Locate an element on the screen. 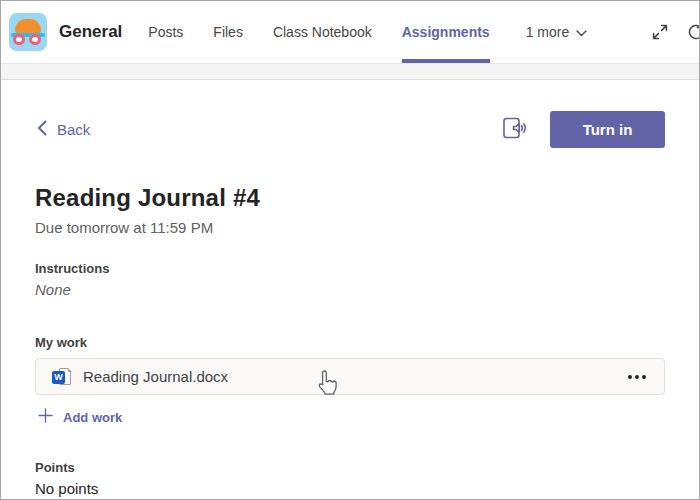  file-name: Reading Journal.docx is located at coordinates (156, 376).